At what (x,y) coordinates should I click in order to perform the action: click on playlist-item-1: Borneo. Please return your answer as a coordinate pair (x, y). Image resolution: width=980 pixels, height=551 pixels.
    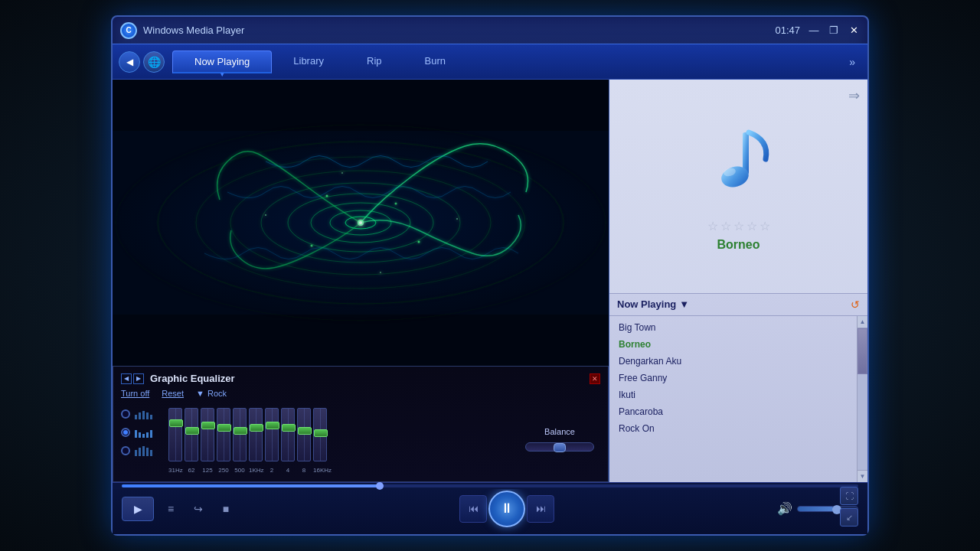
    Looking at the image, I should click on (733, 344).